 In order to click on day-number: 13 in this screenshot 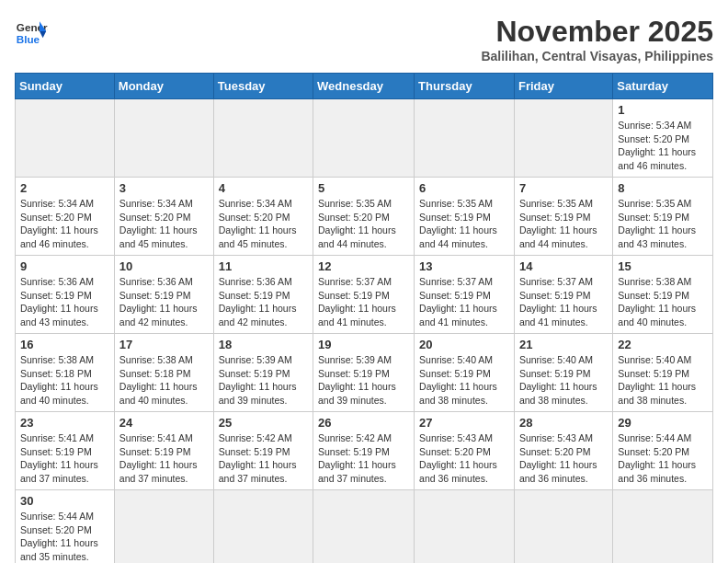, I will do `click(464, 267)`.